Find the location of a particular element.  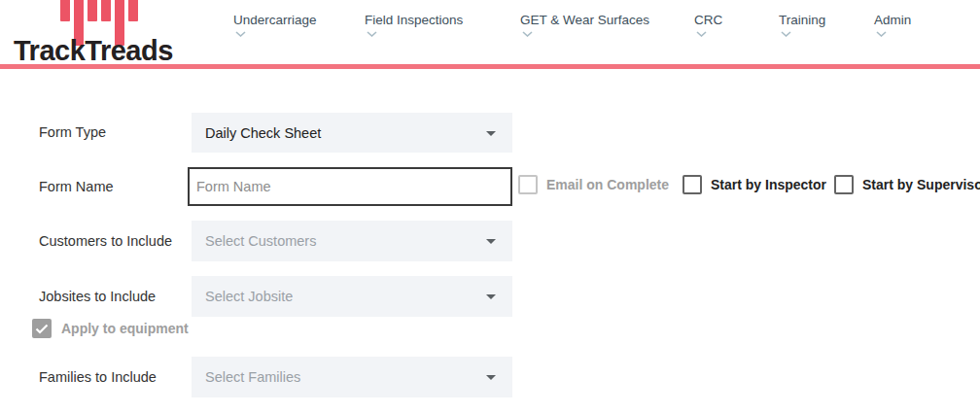

families-placeholder: Select Families is located at coordinates (253, 377).